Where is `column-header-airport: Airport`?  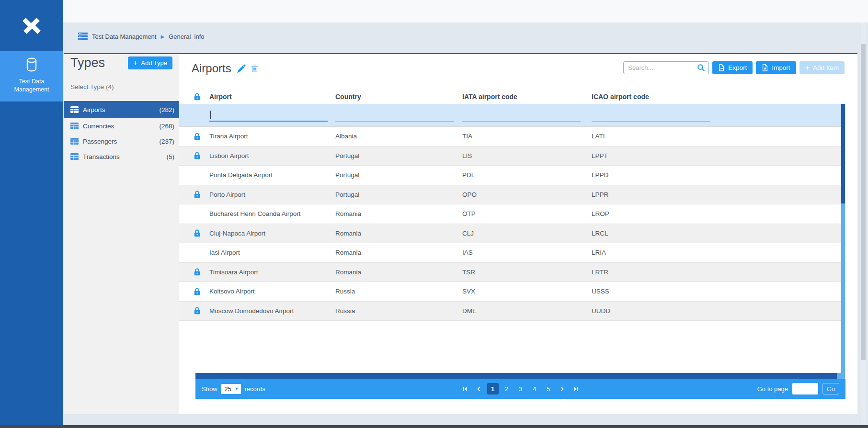
column-header-airport: Airport is located at coordinates (272, 97).